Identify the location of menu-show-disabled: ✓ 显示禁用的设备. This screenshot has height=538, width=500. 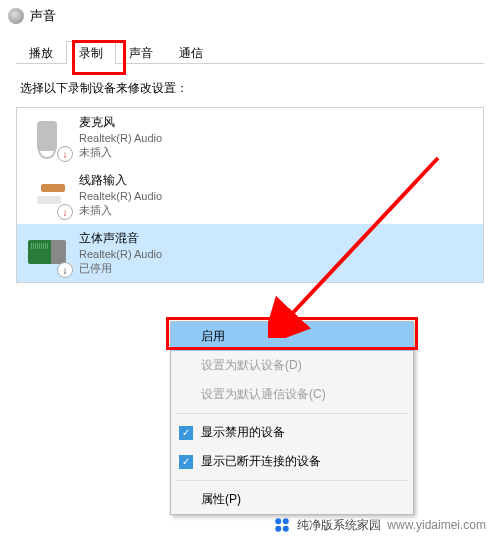
(292, 432).